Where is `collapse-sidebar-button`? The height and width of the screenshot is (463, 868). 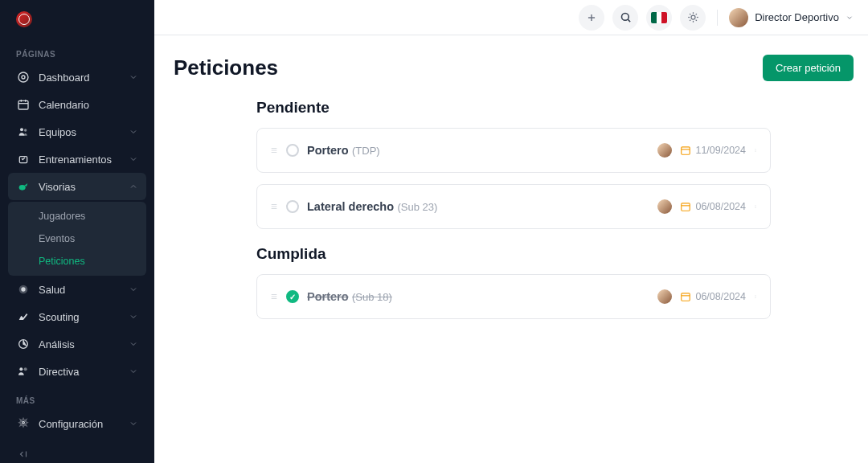
collapse-sidebar-button is located at coordinates (77, 450).